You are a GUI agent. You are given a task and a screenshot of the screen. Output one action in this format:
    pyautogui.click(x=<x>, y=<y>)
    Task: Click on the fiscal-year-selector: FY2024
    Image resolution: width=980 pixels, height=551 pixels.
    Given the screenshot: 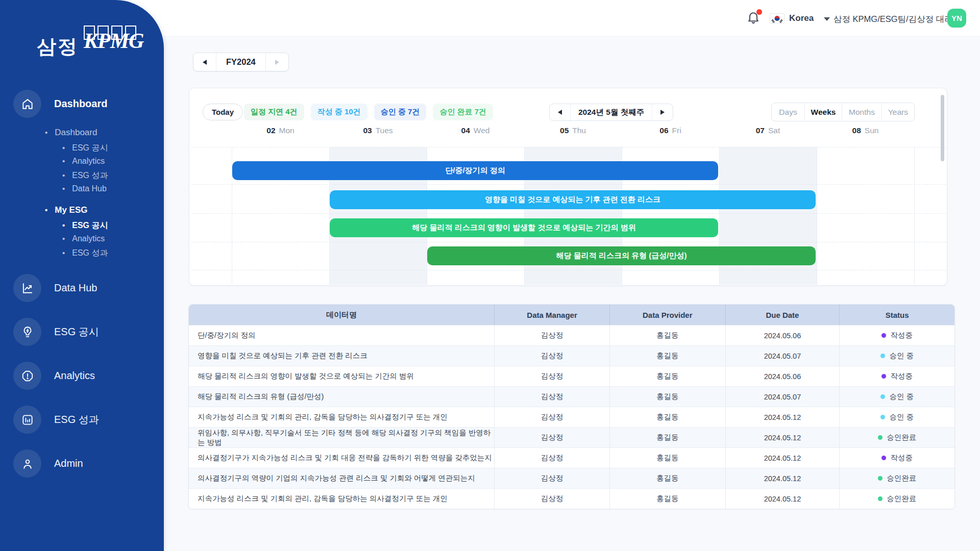 What is the action you would take?
    pyautogui.click(x=241, y=62)
    